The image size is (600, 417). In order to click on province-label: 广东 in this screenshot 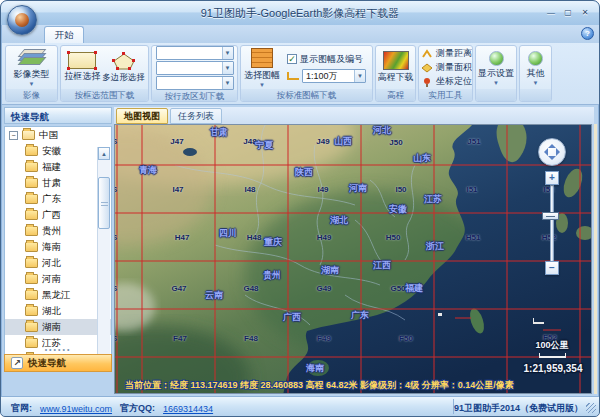, I will do `click(360, 316)`.